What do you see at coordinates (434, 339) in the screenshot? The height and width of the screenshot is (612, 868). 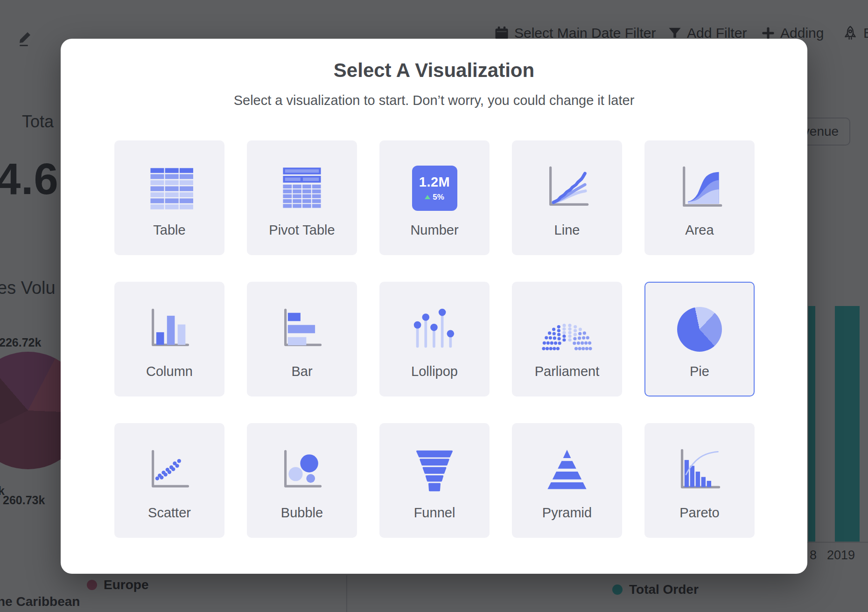 I see `tile-lollipop: Lollipop` at bounding box center [434, 339].